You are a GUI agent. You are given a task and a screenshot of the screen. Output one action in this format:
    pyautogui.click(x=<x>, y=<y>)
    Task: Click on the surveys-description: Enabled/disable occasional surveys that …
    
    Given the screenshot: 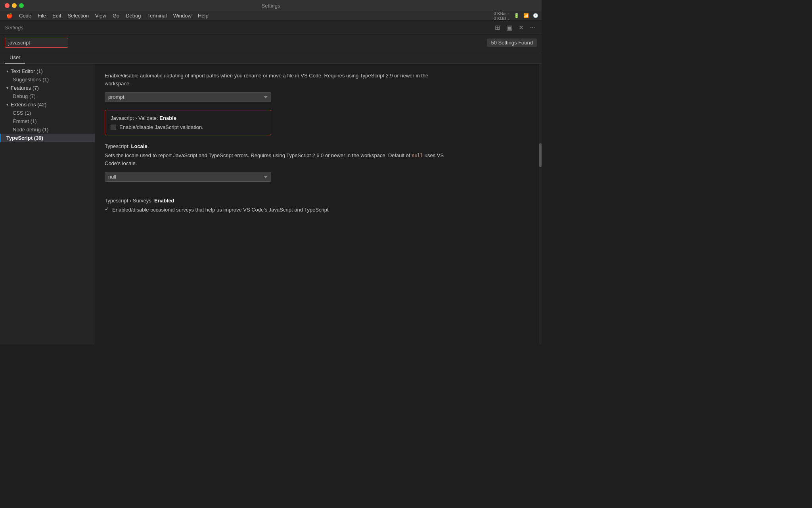 What is the action you would take?
    pyautogui.click(x=220, y=210)
    